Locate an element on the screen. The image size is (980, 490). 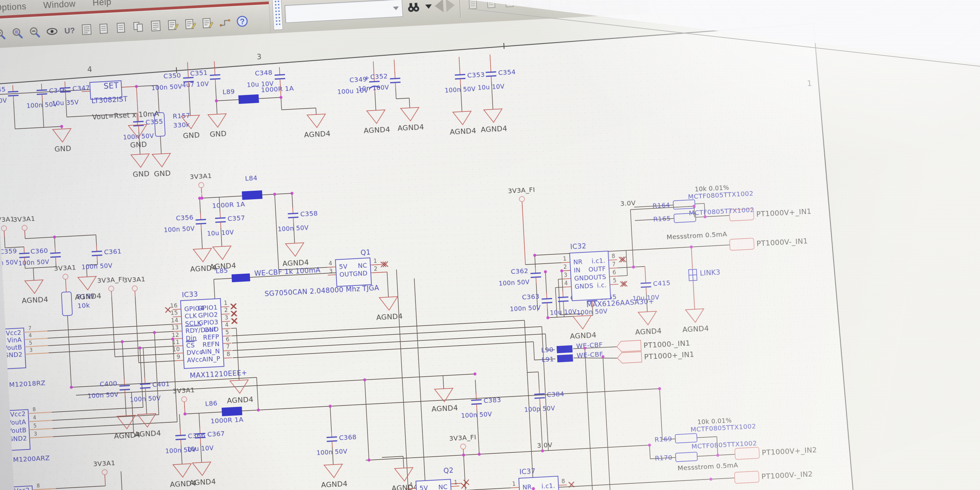
capacitor-C356-ref: C356 is located at coordinates (185, 218).